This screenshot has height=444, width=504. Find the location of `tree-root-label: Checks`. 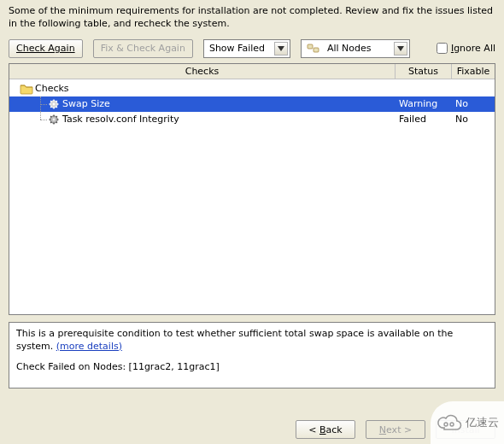

tree-root-label: Checks is located at coordinates (52, 89).